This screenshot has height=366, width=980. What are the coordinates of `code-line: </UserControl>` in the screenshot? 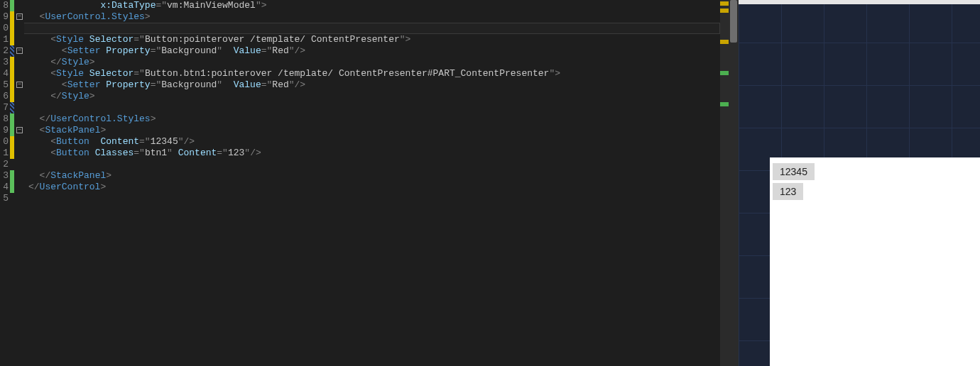 It's located at (374, 187).